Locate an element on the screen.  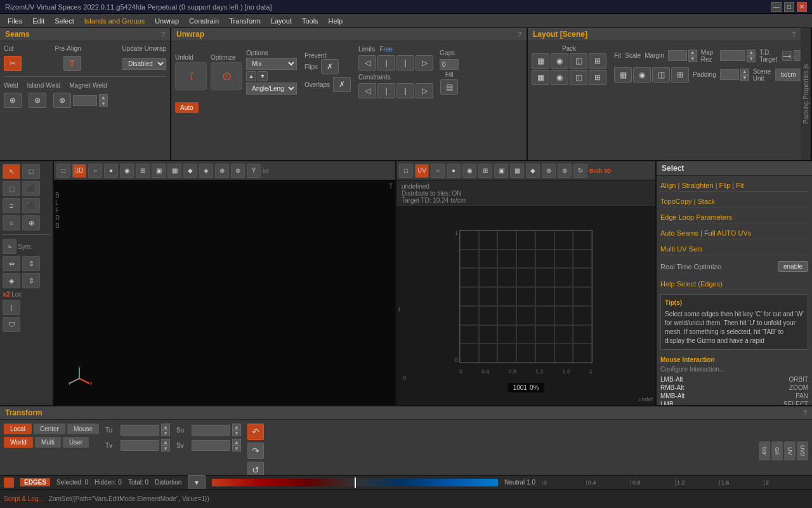
limit-mid2-icon: | is located at coordinates (405, 63).